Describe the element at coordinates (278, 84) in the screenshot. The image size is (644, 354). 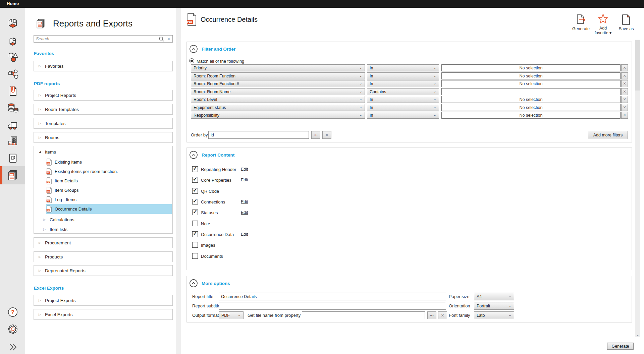
I see `filter-field-select: Room: Room Function #⌄` at that location.